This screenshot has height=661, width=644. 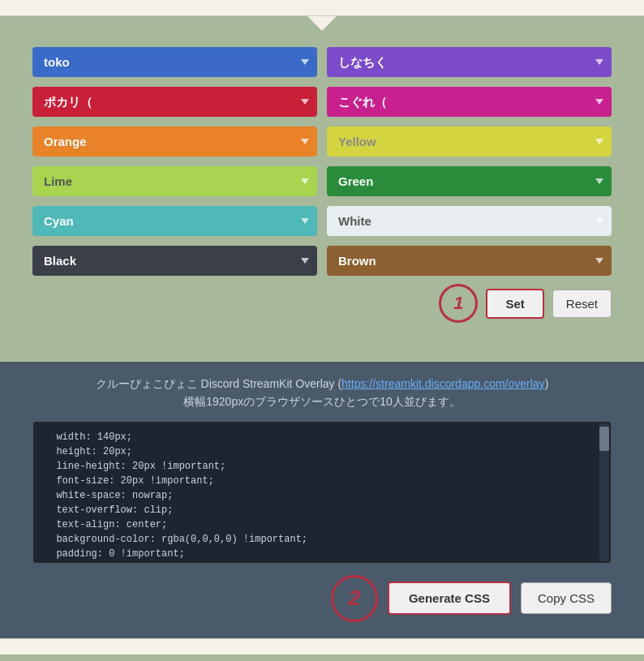 I want to click on dropdown-orange: Orange, so click(x=175, y=141).